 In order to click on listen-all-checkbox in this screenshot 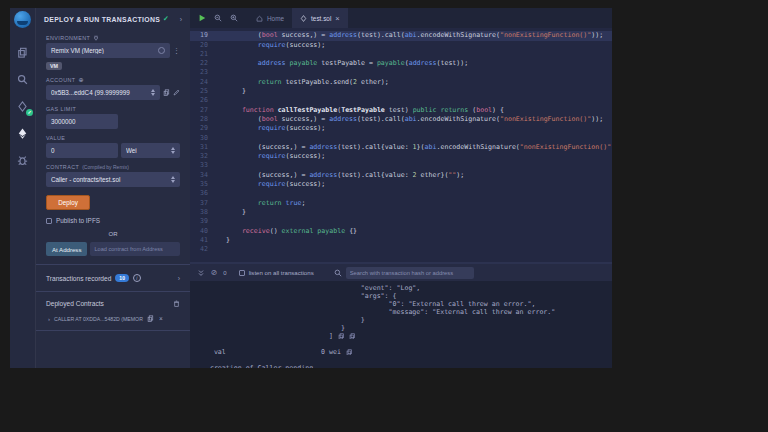, I will do `click(242, 273)`.